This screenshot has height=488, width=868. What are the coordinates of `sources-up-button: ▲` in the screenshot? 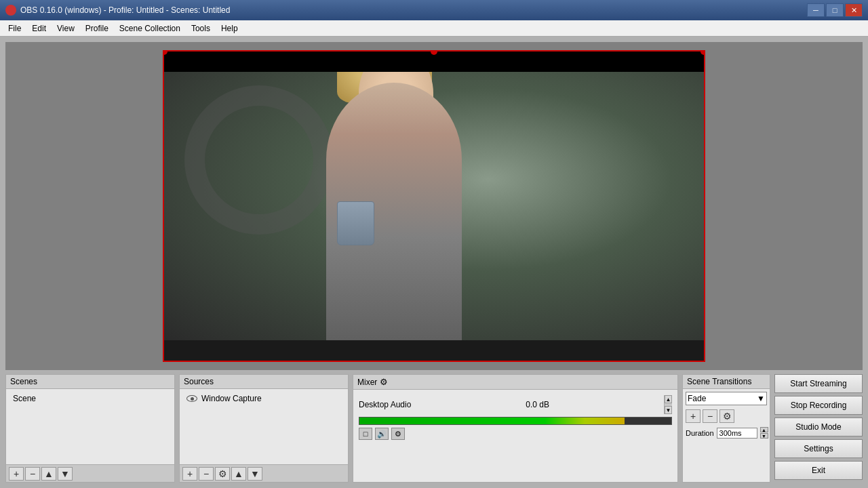 It's located at (239, 474).